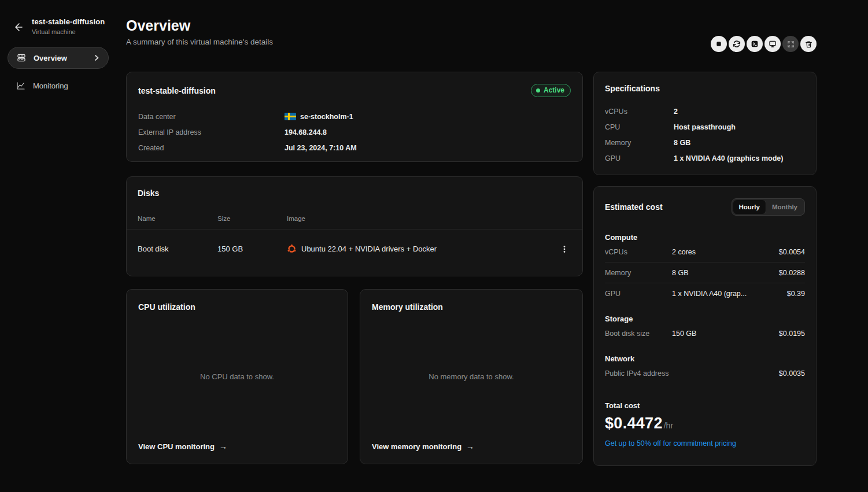  What do you see at coordinates (212, 148) in the screenshot?
I see `row-label: Created` at bounding box center [212, 148].